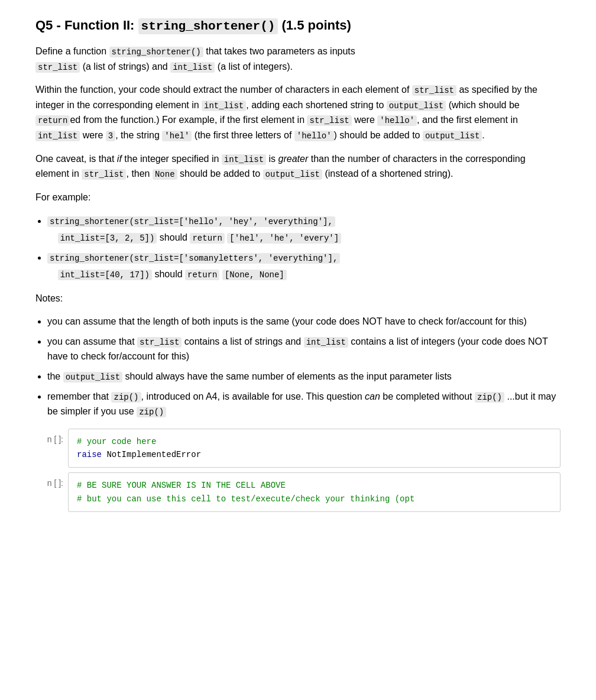 The height and width of the screenshot is (700, 596). I want to click on cell-2-label-text: n [ ]:, so click(56, 483).